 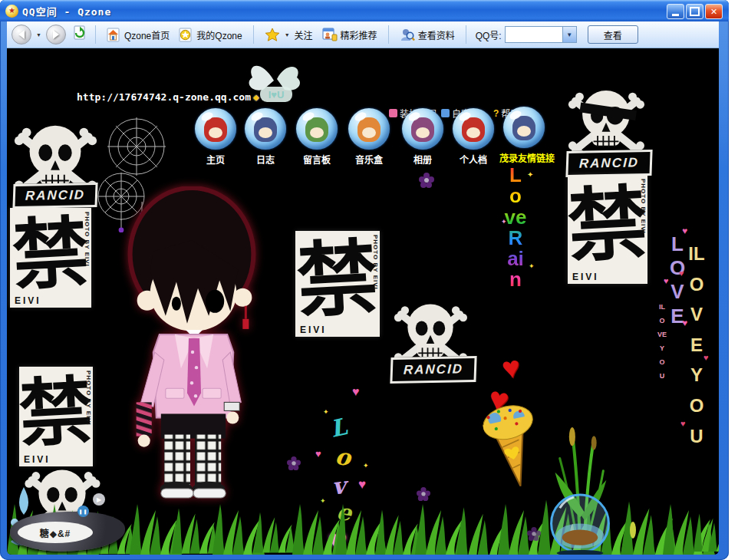 What do you see at coordinates (427, 35) in the screenshot?
I see `view-profile-button: 查看资料` at bounding box center [427, 35].